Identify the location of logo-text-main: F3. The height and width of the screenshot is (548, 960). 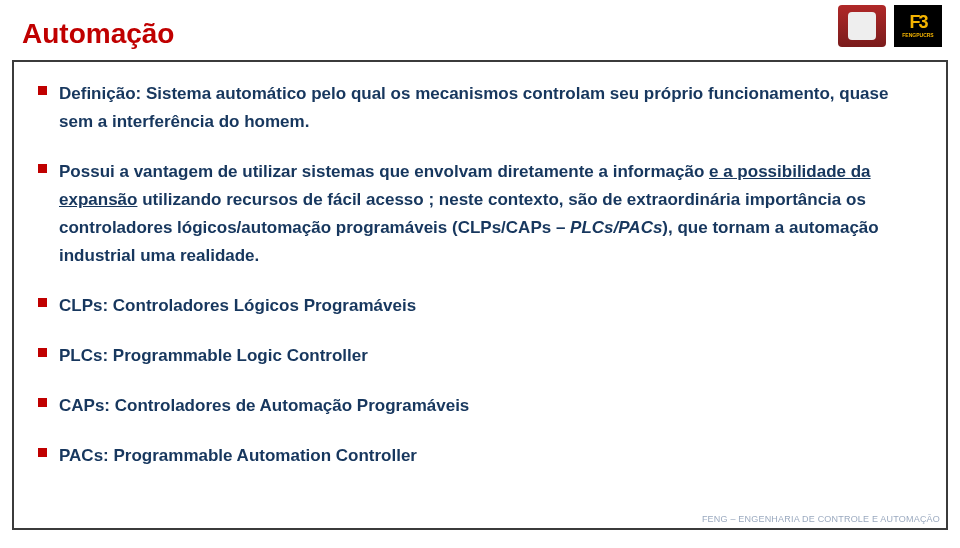
(918, 23).